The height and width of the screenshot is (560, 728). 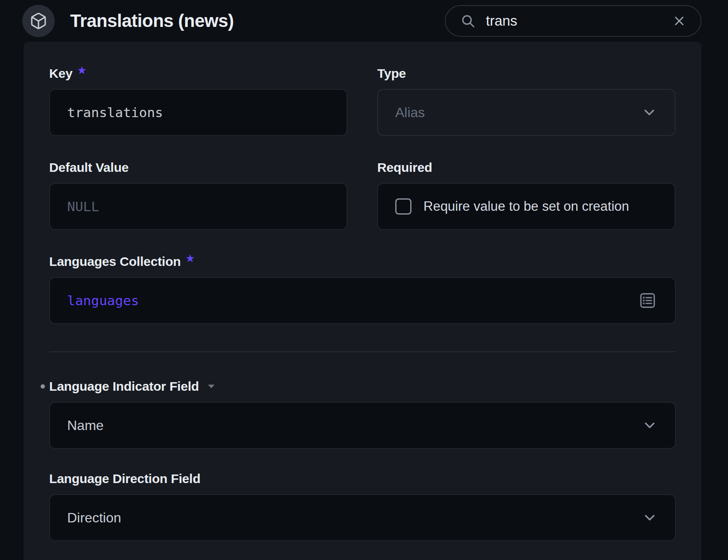 I want to click on clear-search-button, so click(x=679, y=21).